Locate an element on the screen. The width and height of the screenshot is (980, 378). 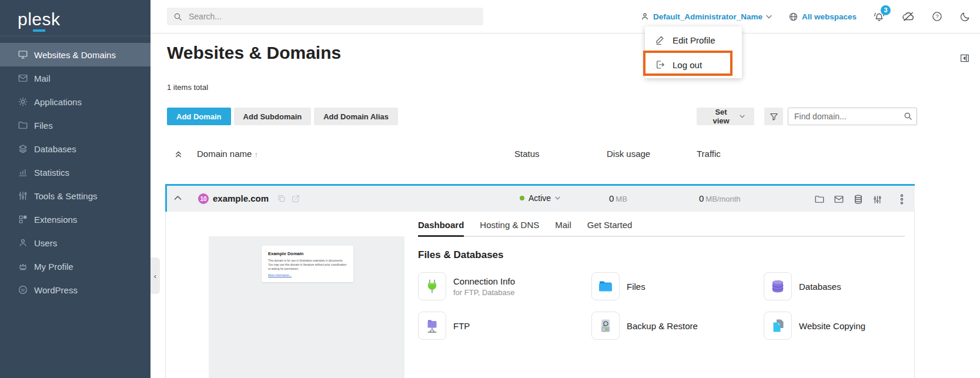
sidebar-item-tools-settings: Tools & Settings is located at coordinates (75, 196).